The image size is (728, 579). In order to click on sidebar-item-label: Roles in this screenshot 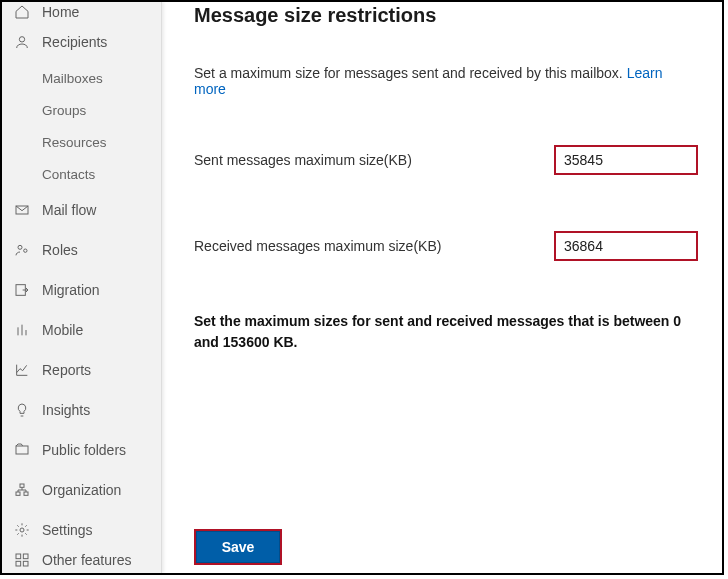, I will do `click(60, 250)`.